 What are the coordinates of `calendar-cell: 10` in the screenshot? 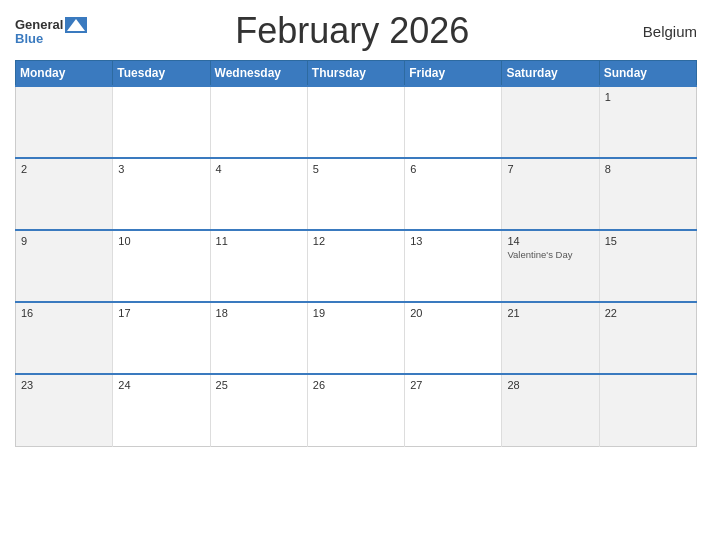 It's located at (162, 266).